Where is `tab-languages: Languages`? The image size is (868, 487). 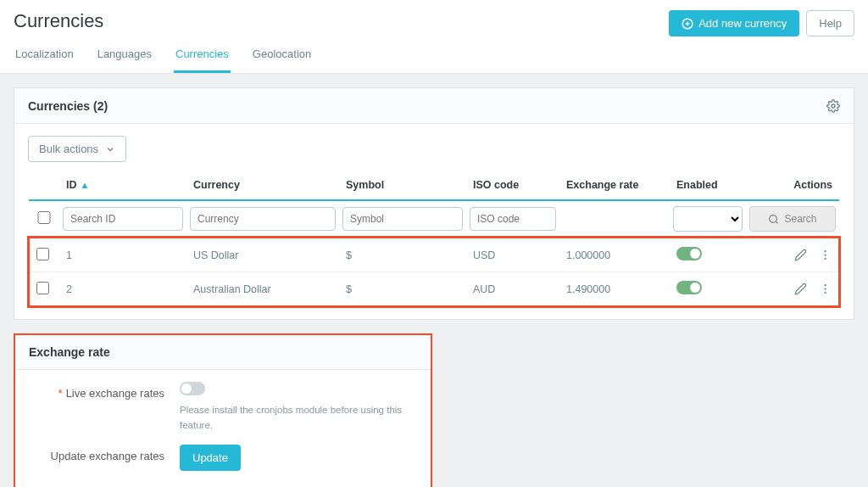
tab-languages: Languages is located at coordinates (125, 55).